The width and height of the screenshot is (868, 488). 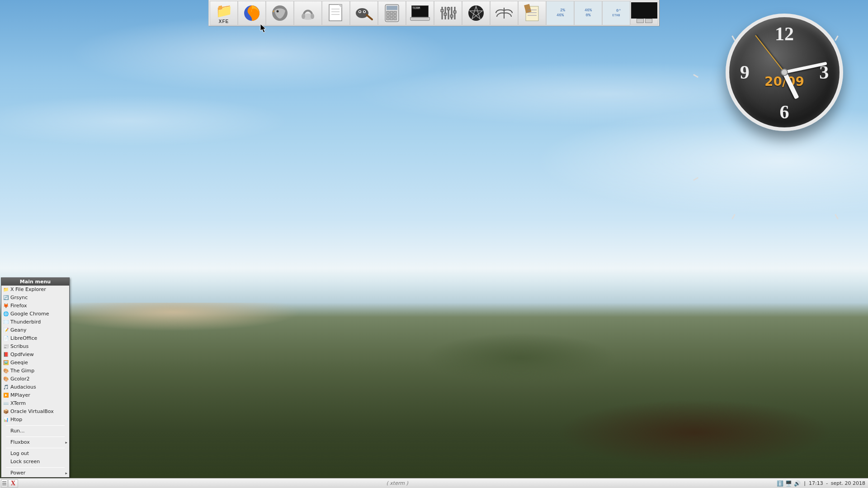 I want to click on menu-item-geeqie: 🖼️Geeqie, so click(x=35, y=363).